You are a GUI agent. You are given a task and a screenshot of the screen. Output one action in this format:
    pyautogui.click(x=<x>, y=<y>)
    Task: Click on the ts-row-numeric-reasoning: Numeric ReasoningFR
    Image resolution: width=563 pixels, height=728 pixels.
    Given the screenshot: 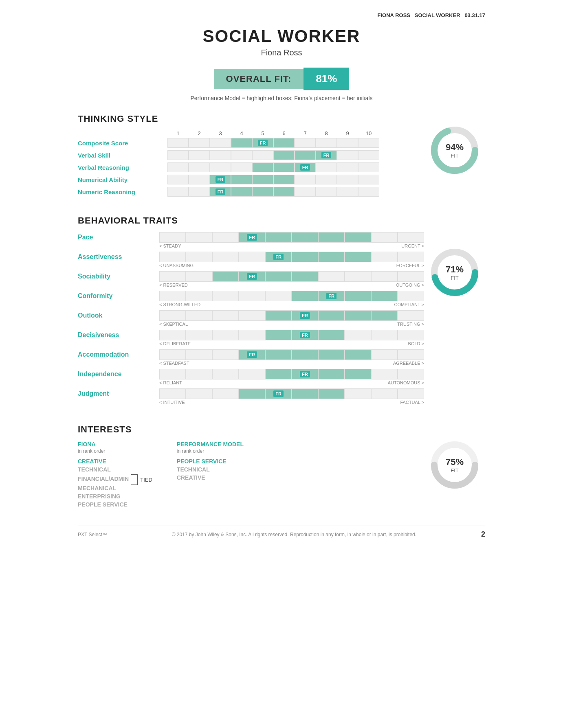 What is the action you would take?
    pyautogui.click(x=251, y=192)
    